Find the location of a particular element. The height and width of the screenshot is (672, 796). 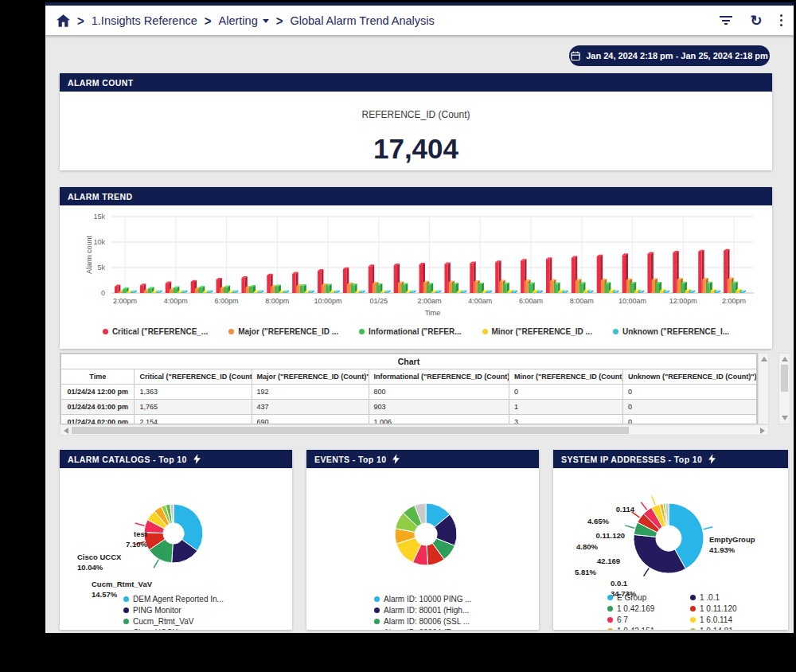

table-cell: 01/24/24 01:00 pm is located at coordinates (98, 408).